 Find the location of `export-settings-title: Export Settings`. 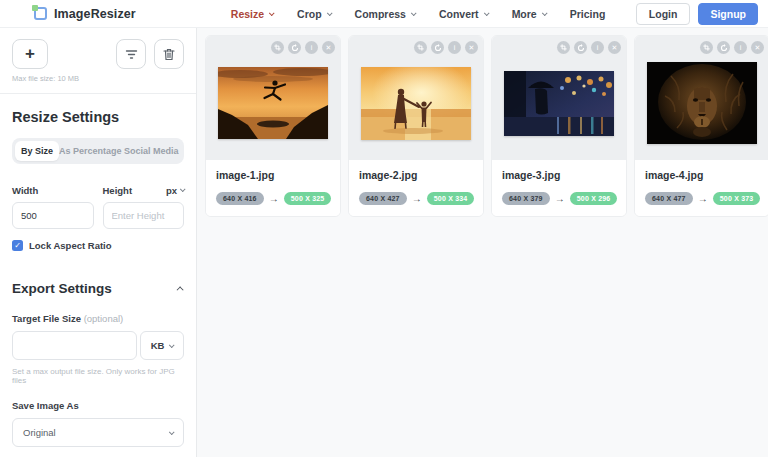

export-settings-title: Export Settings is located at coordinates (62, 288).